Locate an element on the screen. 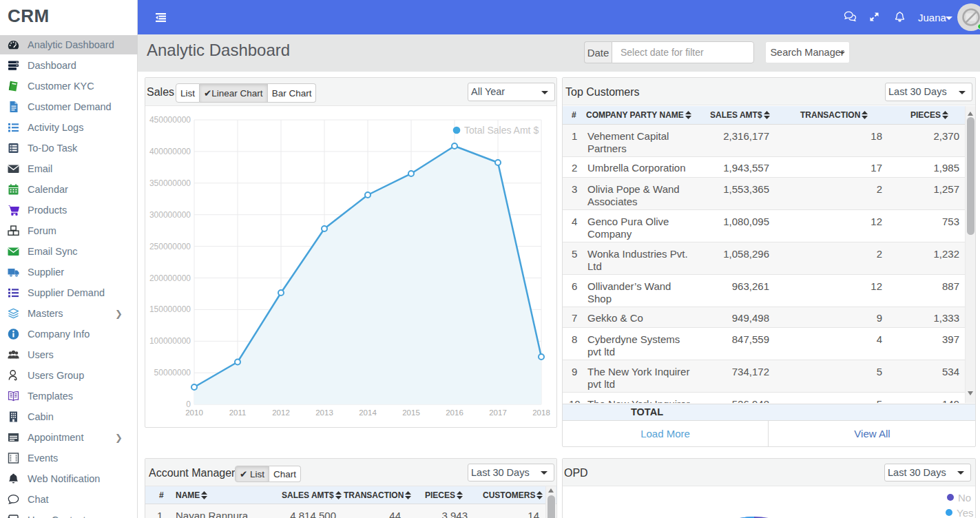 The height and width of the screenshot is (518, 980). svg-text: 2017 is located at coordinates (498, 413).